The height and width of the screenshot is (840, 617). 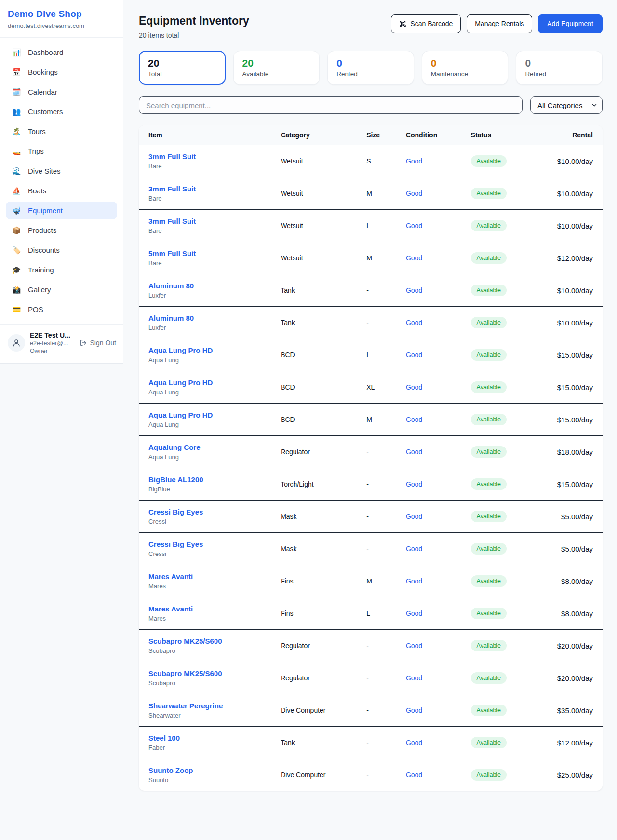 What do you see at coordinates (559, 68) in the screenshot?
I see `stat-card-retired: 0 Retired` at bounding box center [559, 68].